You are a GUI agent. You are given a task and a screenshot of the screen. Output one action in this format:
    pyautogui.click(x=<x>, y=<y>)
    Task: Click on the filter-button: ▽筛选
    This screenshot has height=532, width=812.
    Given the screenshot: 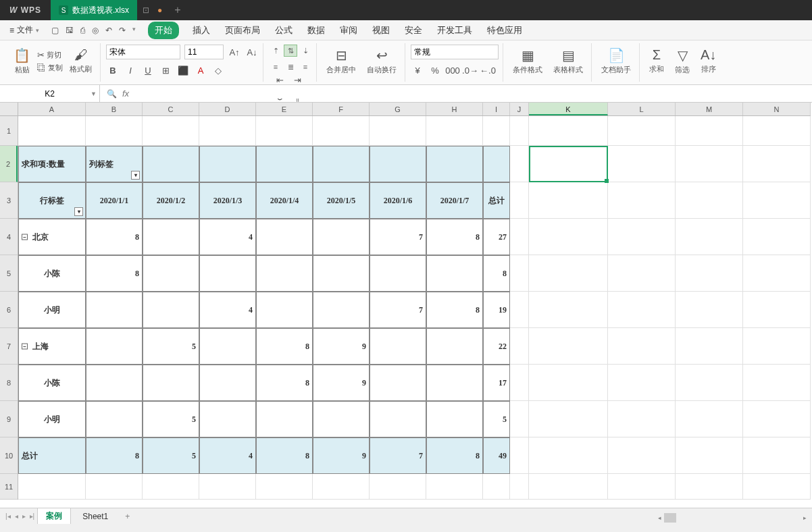 What is the action you would take?
    pyautogui.click(x=682, y=61)
    